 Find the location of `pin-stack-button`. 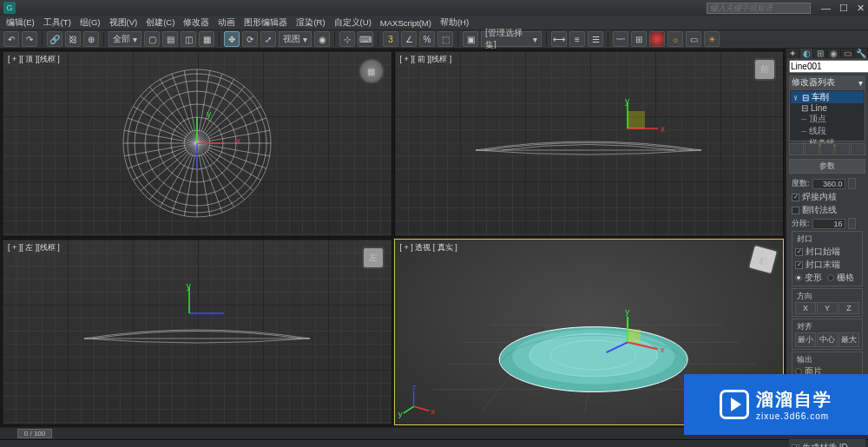

pin-stack-button is located at coordinates (797, 149).